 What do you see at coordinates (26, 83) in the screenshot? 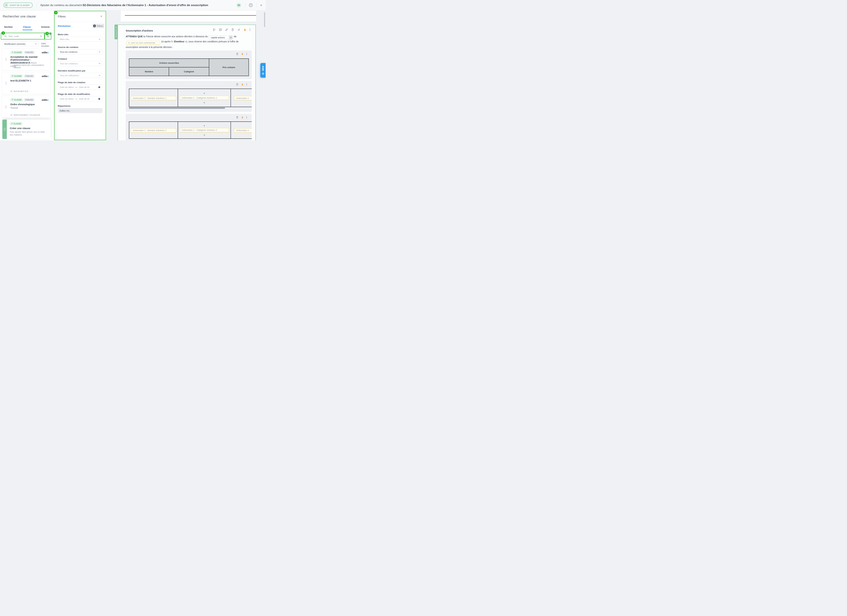
I see `clause-card: CLAUSE PUBLIÉE edilex test ELIZABETH 1 A…` at bounding box center [26, 83].